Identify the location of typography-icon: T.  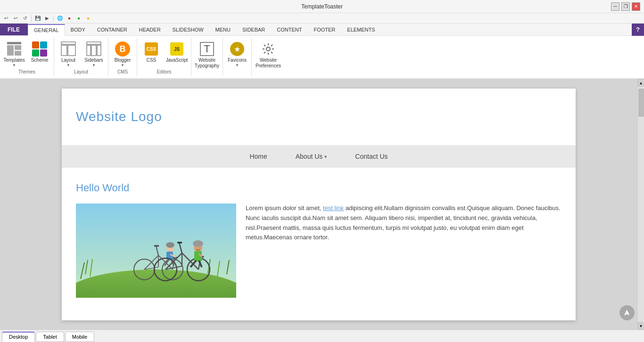
(207, 49).